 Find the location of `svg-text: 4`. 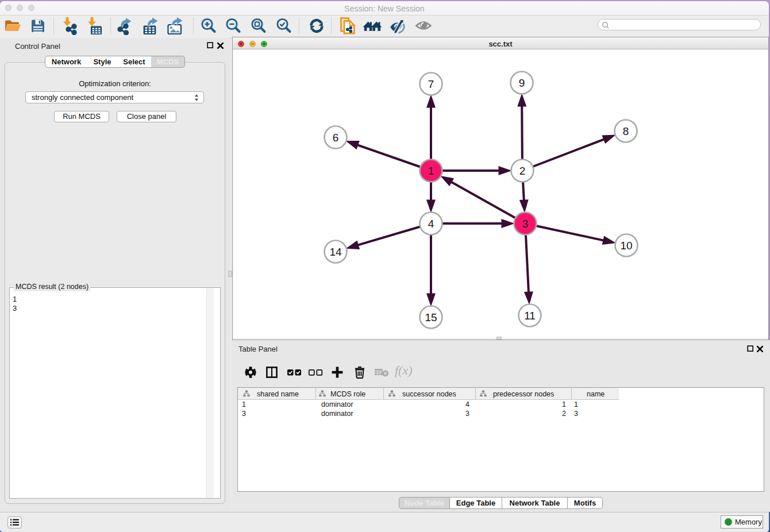

svg-text: 4 is located at coordinates (431, 224).